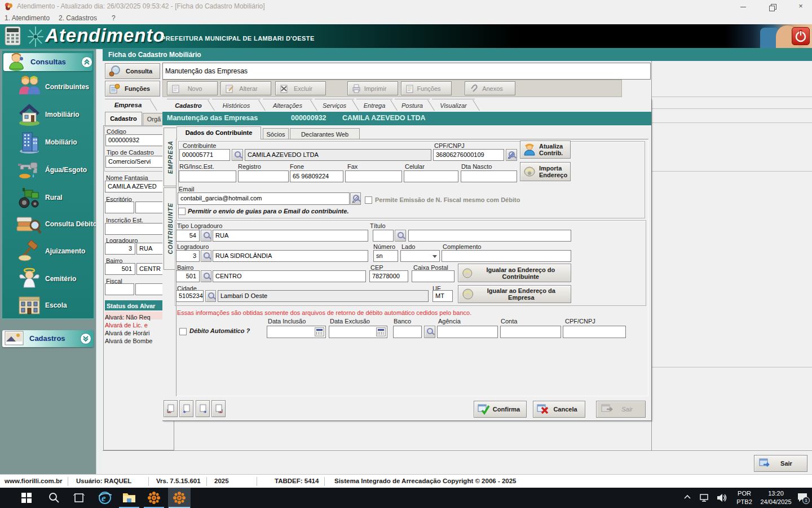  I want to click on sidebar-item-ajuizamento: Ajuizamento, so click(48, 251).